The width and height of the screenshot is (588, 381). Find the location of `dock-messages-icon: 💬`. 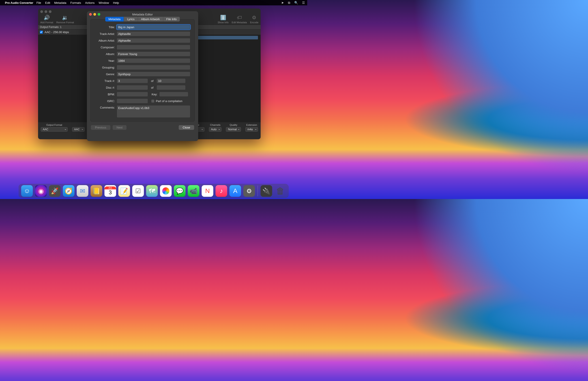

dock-messages-icon: 💬 is located at coordinates (180, 191).